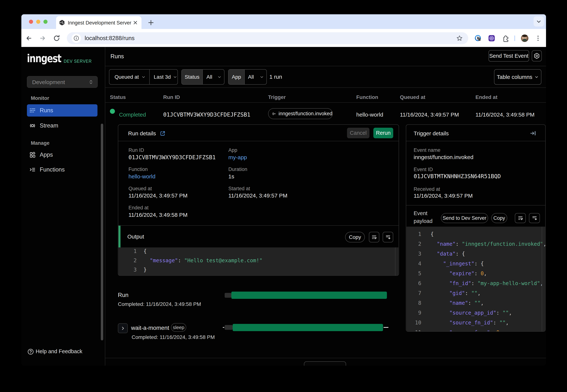 This screenshot has width=567, height=392. What do you see at coordinates (388, 237) in the screenshot?
I see `scroll-bottom-icon` at bounding box center [388, 237].